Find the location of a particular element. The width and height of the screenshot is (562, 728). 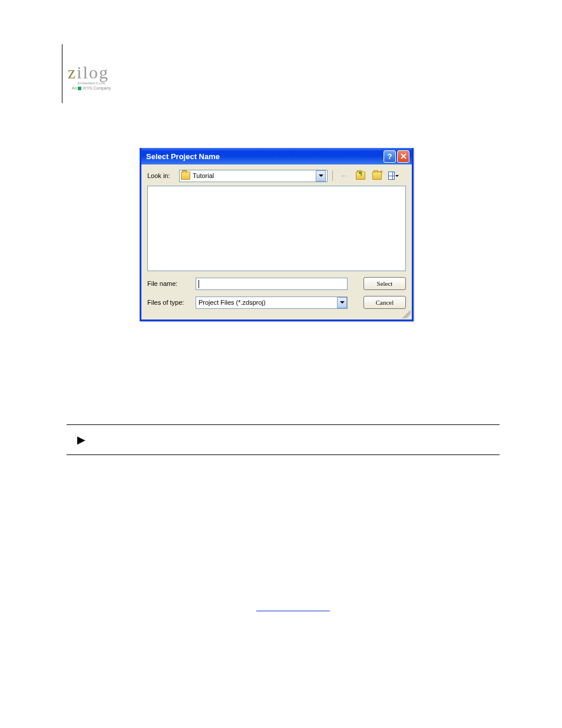

close-button is located at coordinates (403, 157).